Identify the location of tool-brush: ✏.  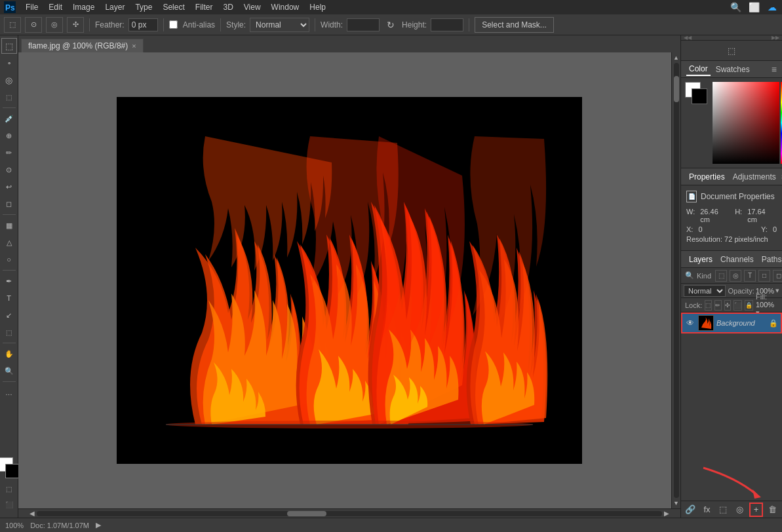
(9, 153).